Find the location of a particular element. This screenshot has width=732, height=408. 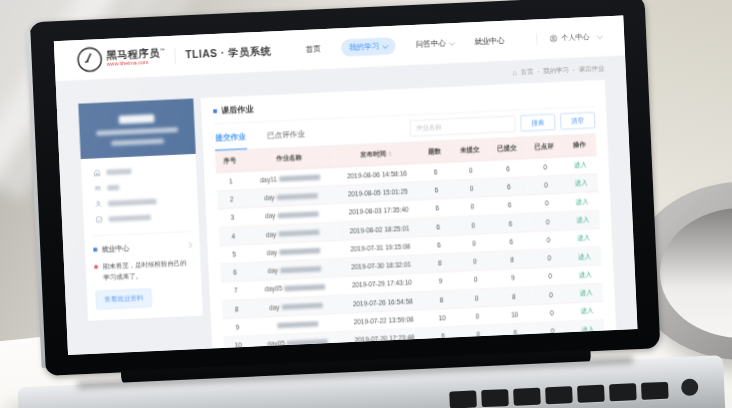

breadcrumb-item-home: 首页 is located at coordinates (526, 72).